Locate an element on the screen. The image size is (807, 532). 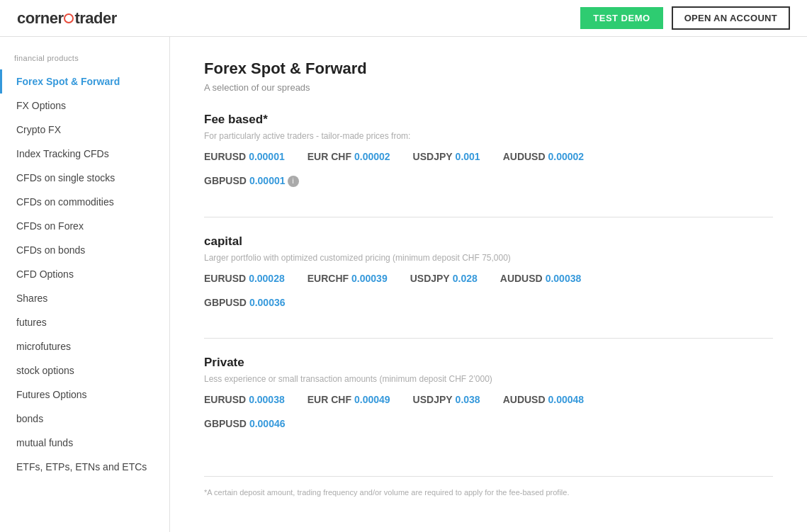
logo-text: cornertrader is located at coordinates (67, 18).